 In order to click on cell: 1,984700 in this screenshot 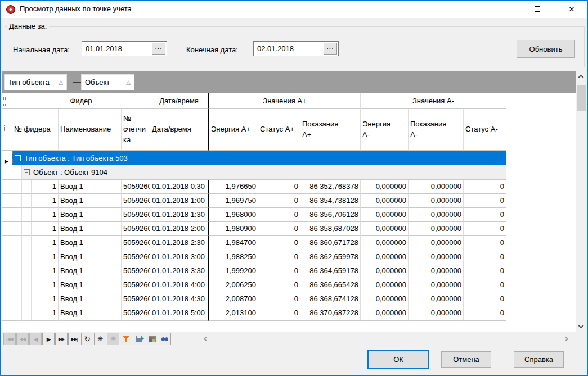, I will do `click(234, 243)`.